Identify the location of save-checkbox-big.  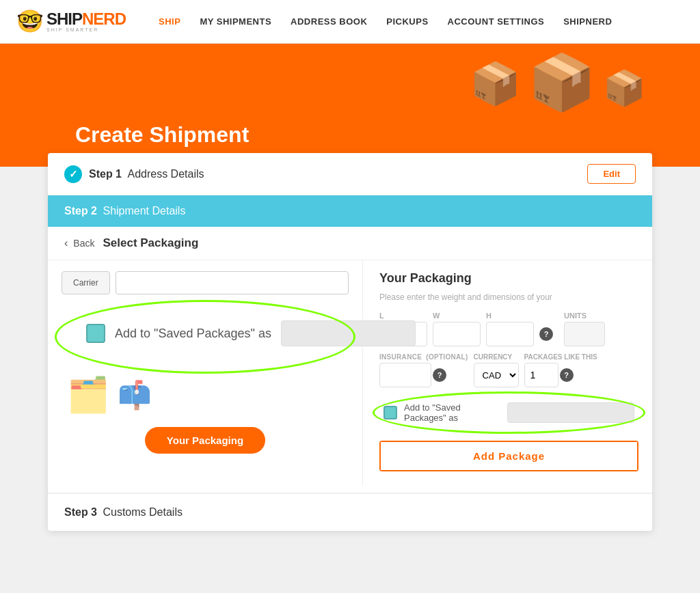
(96, 333).